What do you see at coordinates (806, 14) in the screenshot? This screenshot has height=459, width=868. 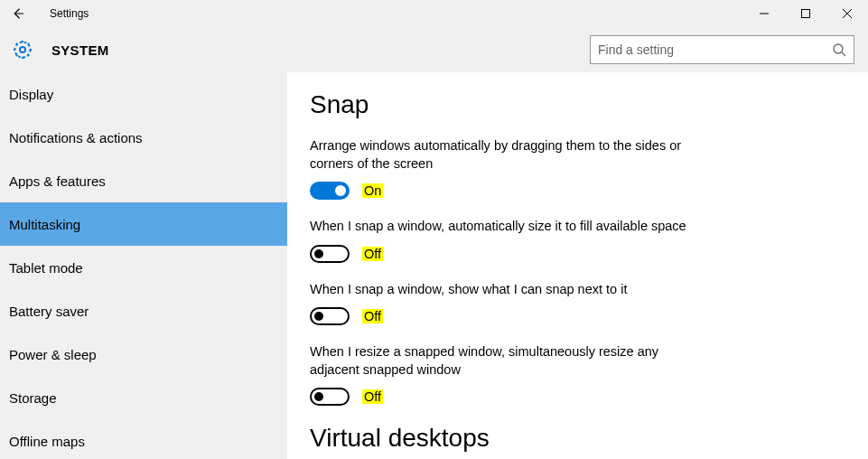 I see `window-controls` at bounding box center [806, 14].